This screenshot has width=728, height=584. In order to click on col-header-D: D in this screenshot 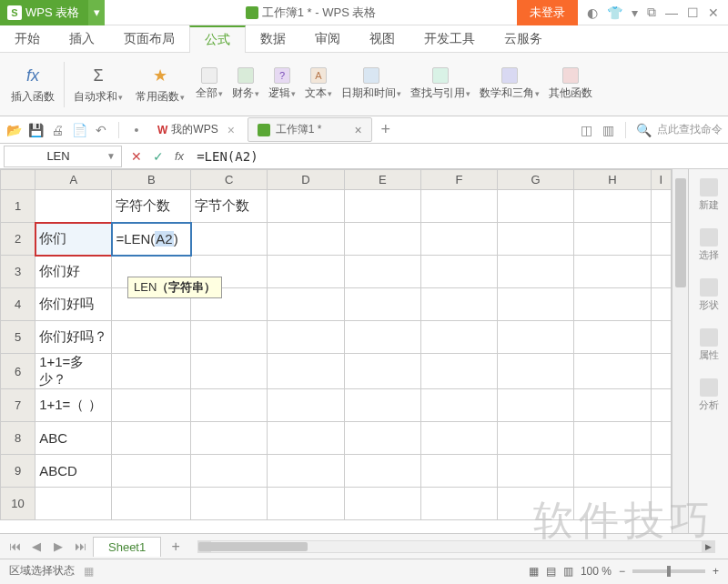, I will do `click(306, 180)`.